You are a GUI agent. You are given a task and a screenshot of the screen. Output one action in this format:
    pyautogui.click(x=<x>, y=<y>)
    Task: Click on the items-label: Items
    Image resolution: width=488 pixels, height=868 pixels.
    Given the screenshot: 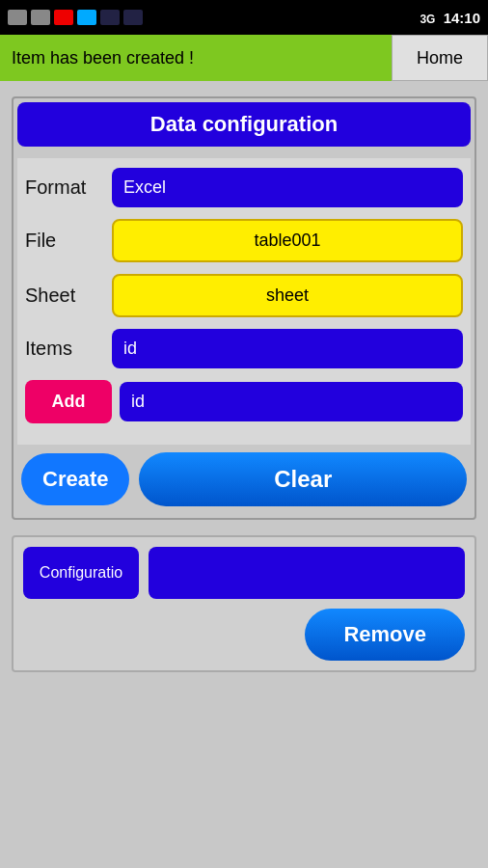 What is the action you would take?
    pyautogui.click(x=68, y=349)
    